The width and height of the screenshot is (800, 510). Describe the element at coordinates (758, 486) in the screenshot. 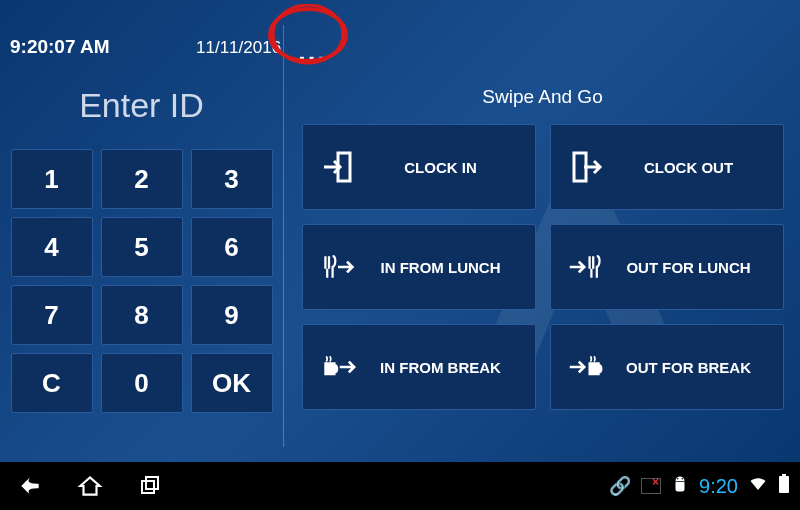

I see `wifi-icon` at that location.